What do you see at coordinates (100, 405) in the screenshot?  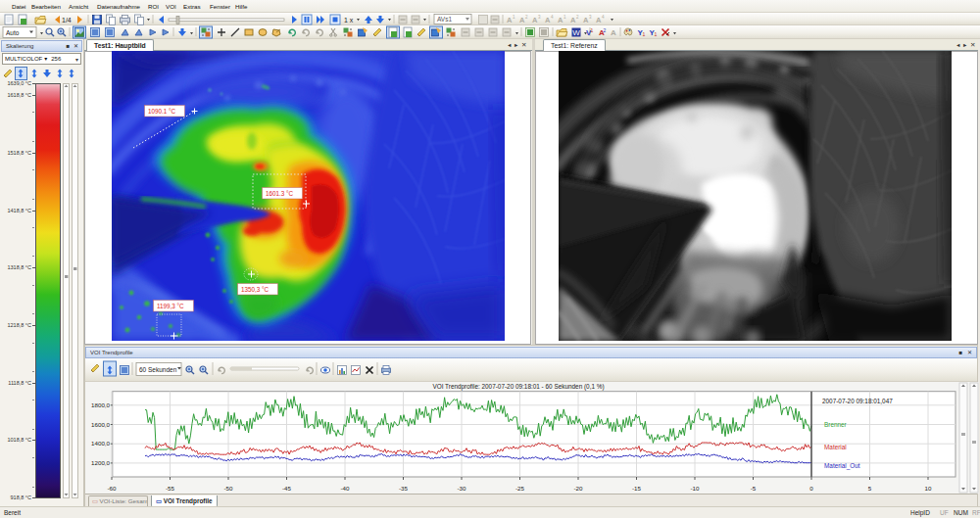 I see `svg-text: 1800,0` at bounding box center [100, 405].